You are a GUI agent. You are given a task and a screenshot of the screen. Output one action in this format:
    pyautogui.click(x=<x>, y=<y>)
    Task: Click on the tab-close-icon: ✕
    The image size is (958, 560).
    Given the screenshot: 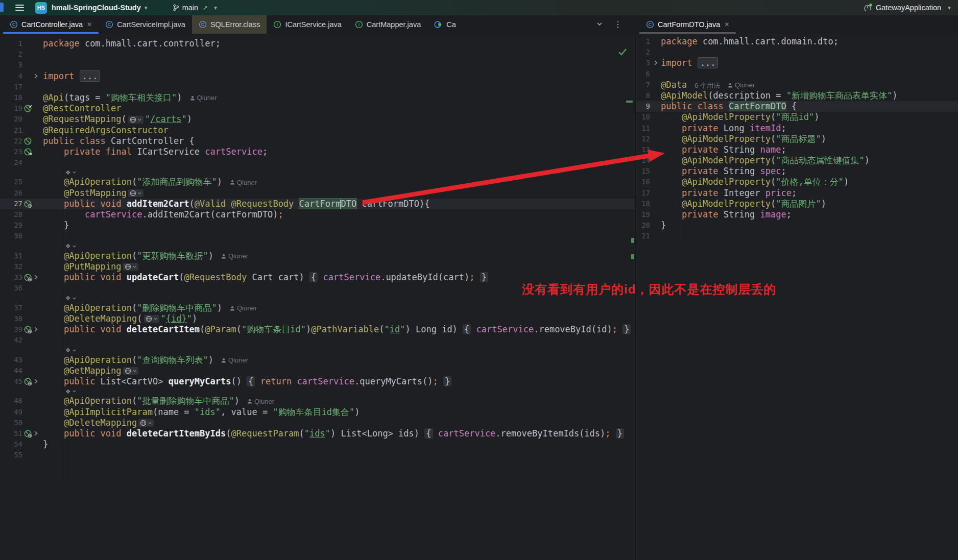 What is the action you would take?
    pyautogui.click(x=89, y=25)
    